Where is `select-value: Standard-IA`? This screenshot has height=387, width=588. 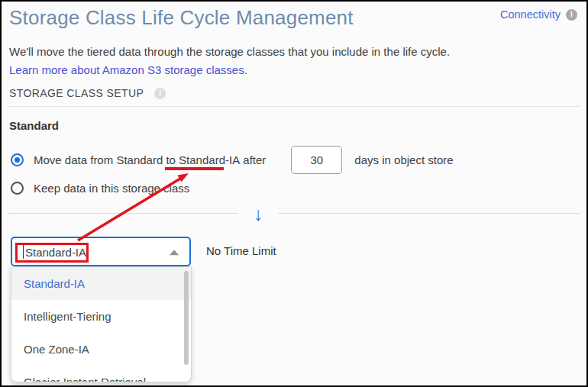 select-value: Standard-IA is located at coordinates (56, 252).